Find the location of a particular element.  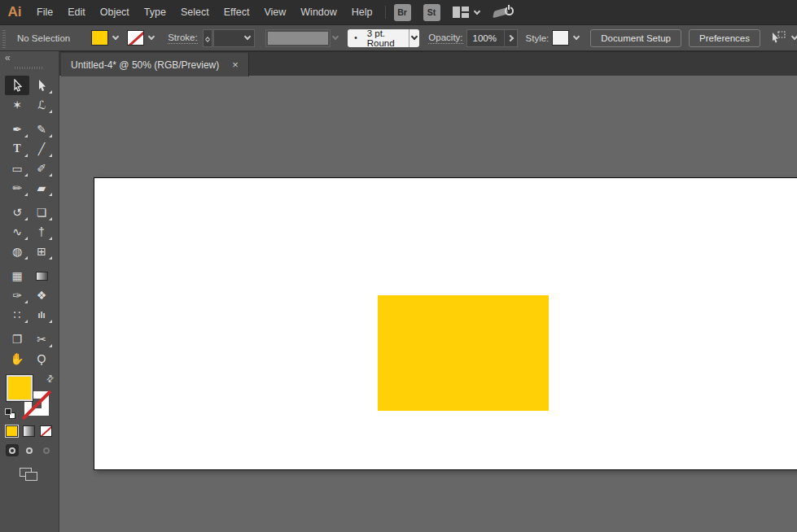

stock-button: St is located at coordinates (431, 13).